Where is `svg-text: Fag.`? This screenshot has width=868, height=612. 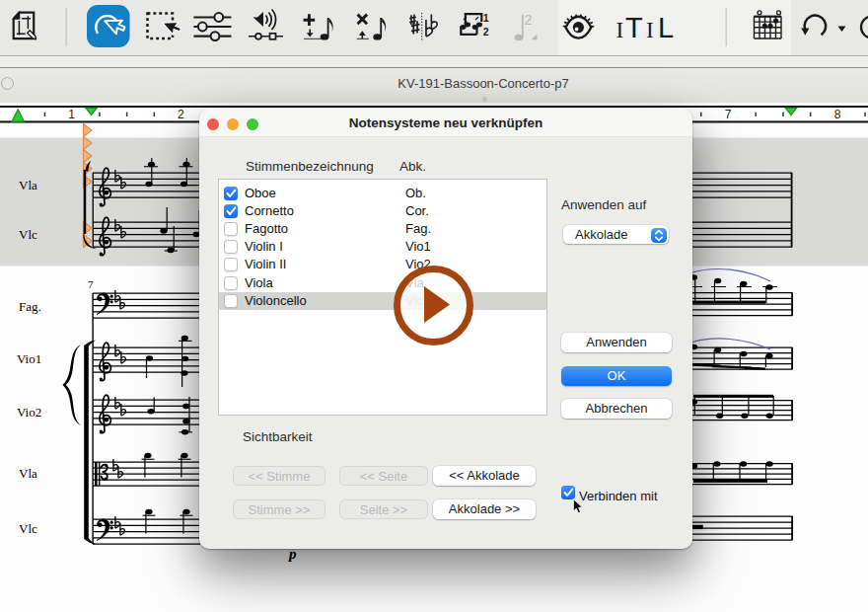
svg-text: Fag. is located at coordinates (30, 306).